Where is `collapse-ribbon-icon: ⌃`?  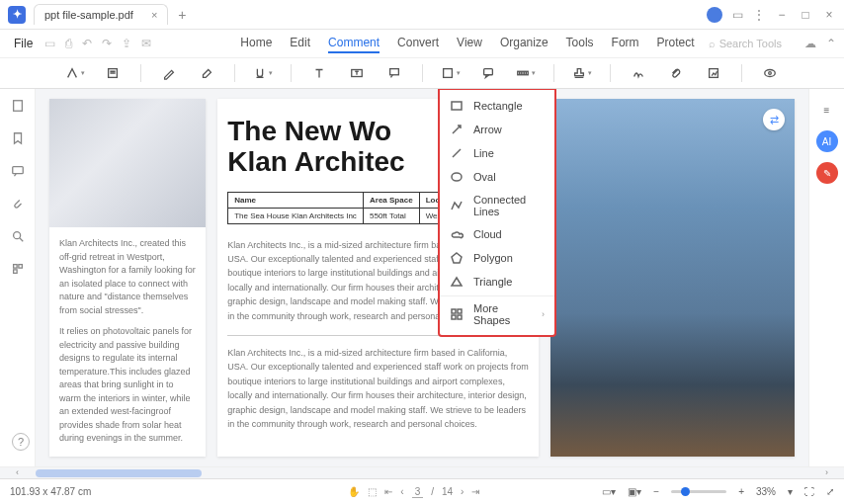
collapse-ribbon-icon: ⌃ is located at coordinates (831, 43).